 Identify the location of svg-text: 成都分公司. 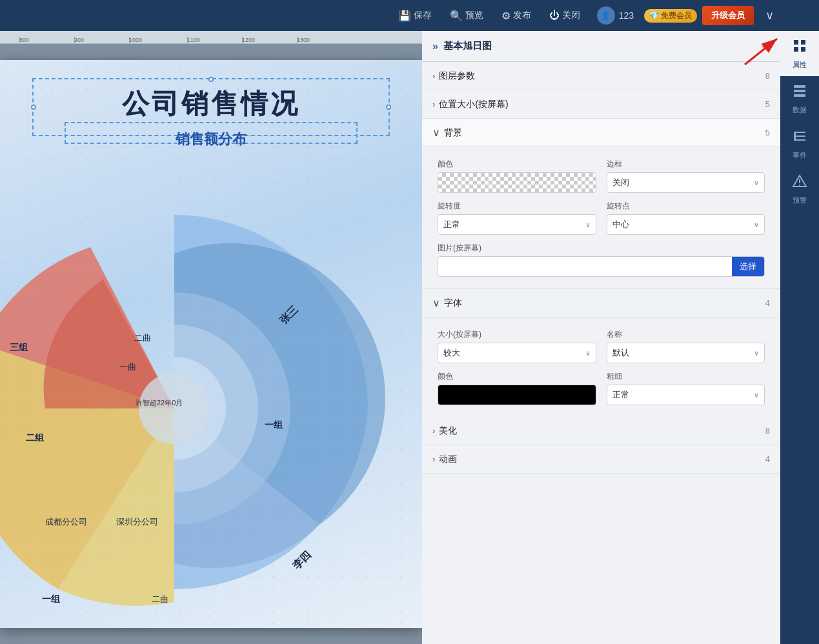
(66, 521).